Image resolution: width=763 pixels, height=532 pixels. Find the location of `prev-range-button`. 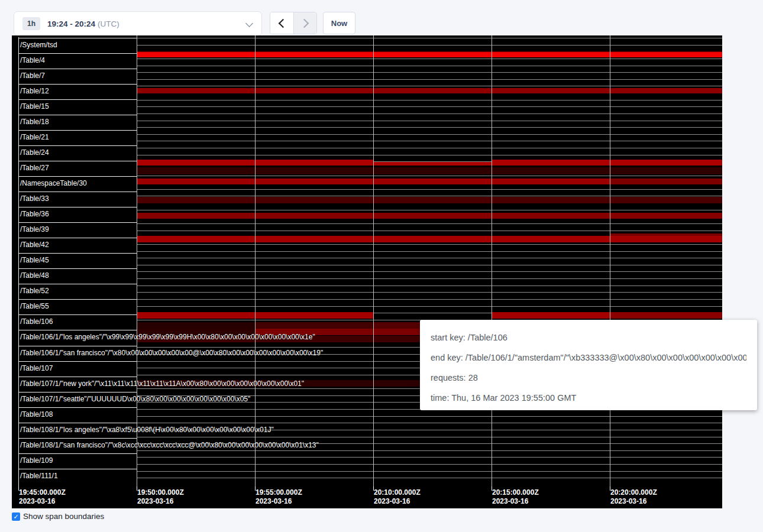

prev-range-button is located at coordinates (282, 23).